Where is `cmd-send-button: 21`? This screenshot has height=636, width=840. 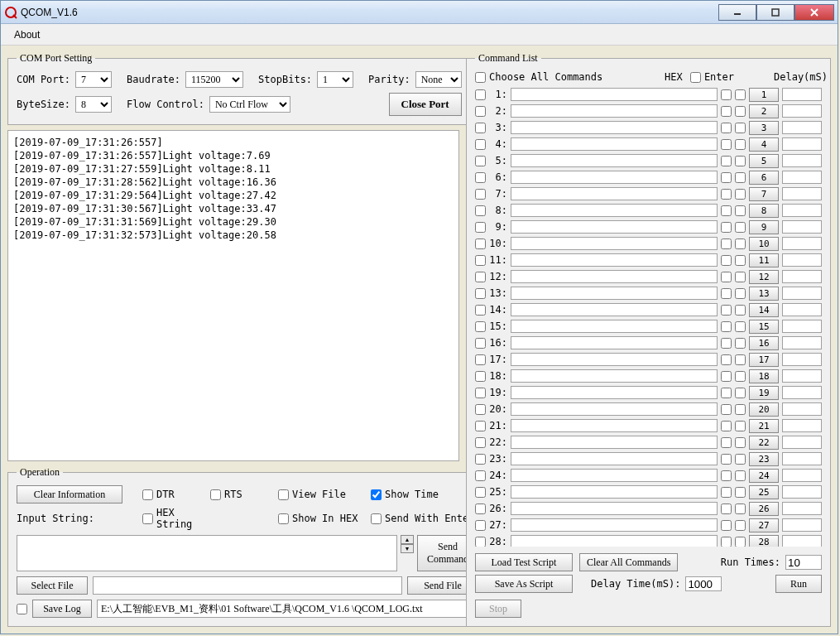 cmd-send-button: 21 is located at coordinates (764, 426).